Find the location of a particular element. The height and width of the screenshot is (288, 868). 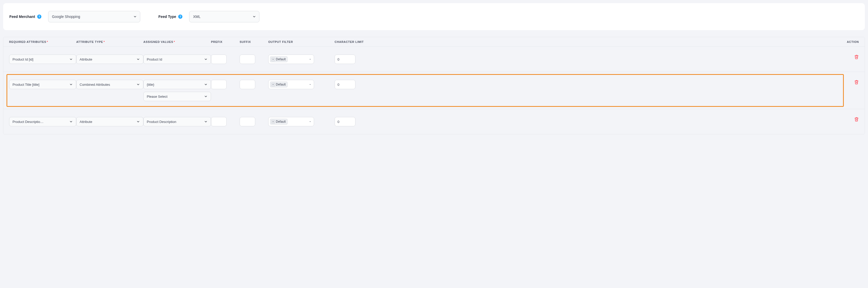

th-filter: OUTPUT FILTER is located at coordinates (301, 42).